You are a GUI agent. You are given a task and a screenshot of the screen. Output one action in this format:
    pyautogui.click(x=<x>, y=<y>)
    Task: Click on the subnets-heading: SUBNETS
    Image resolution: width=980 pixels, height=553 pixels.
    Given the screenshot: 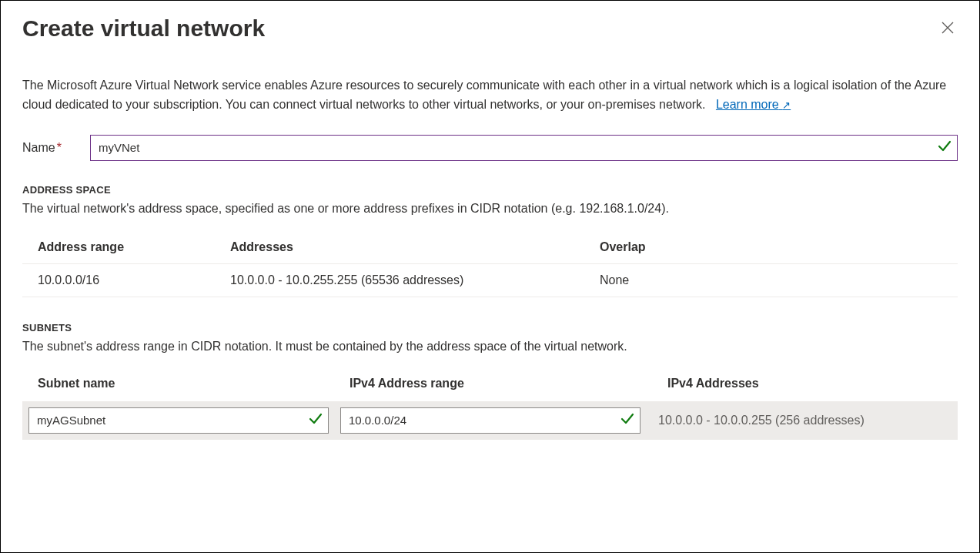 What is the action you would take?
    pyautogui.click(x=490, y=328)
    